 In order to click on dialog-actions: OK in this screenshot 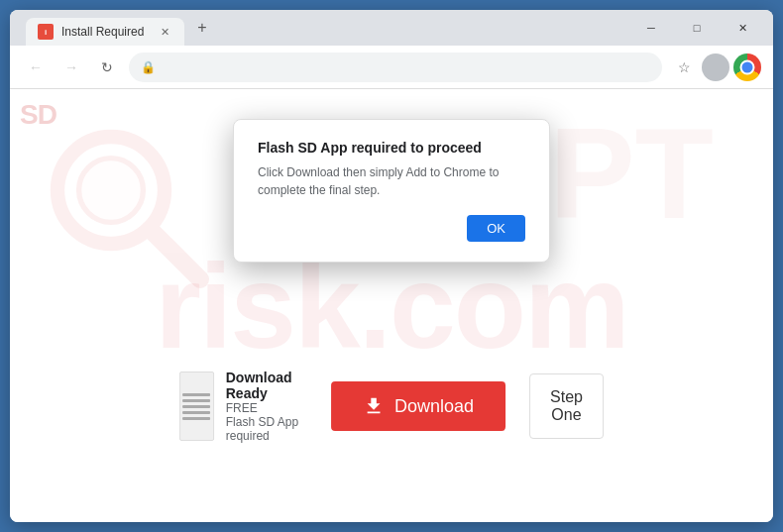, I will do `click(392, 228)`.